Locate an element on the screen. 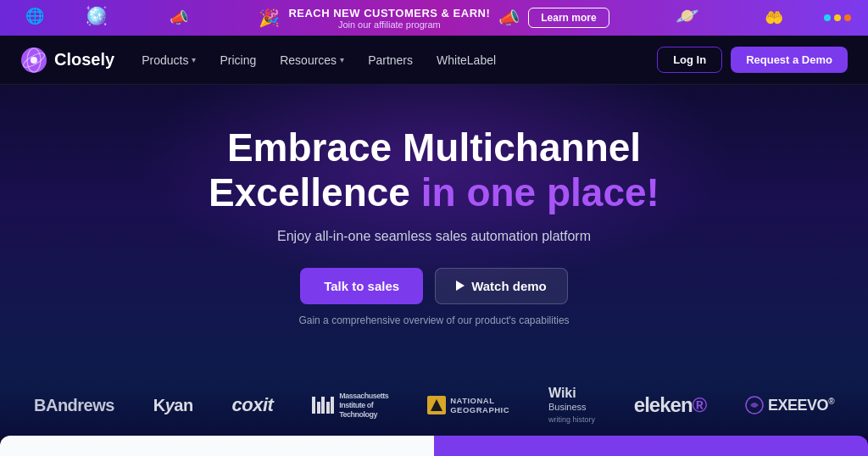 The height and width of the screenshot is (456, 868). hero-buttons: Talk to sales Watch demo is located at coordinates (434, 286).